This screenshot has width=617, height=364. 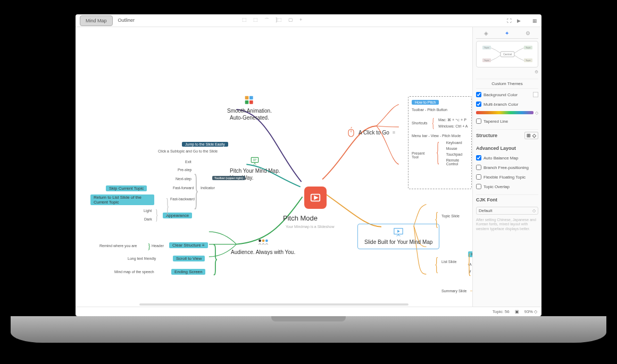 I want to click on insert-subtopic-icon: ⬚, so click(x=255, y=20).